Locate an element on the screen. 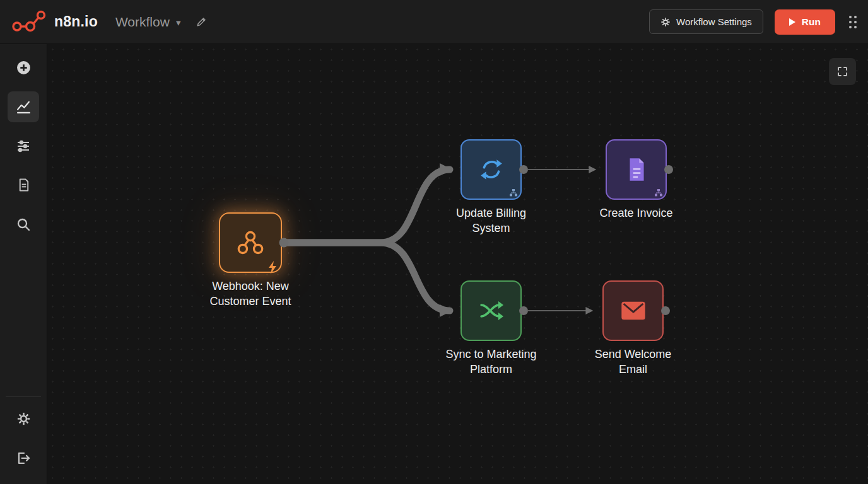 This screenshot has height=484, width=868. sidebar-item-search is located at coordinates (23, 224).